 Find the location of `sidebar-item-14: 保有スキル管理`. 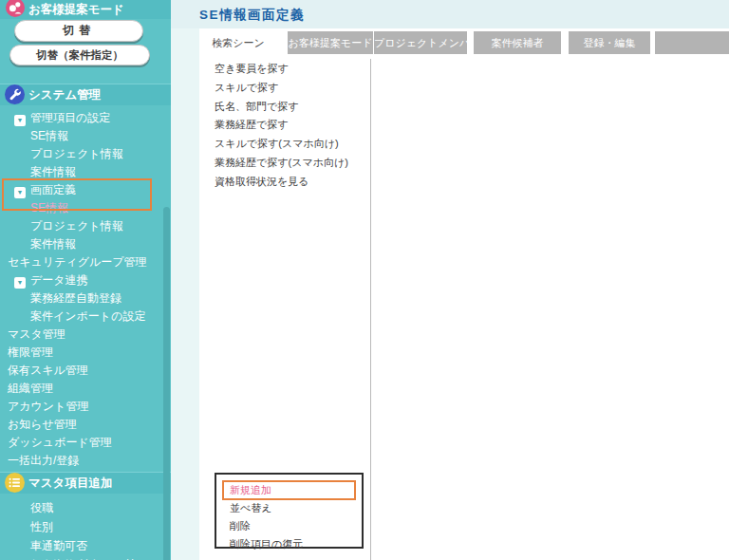

sidebar-item-14: 保有スキル管理 is located at coordinates (85, 370).